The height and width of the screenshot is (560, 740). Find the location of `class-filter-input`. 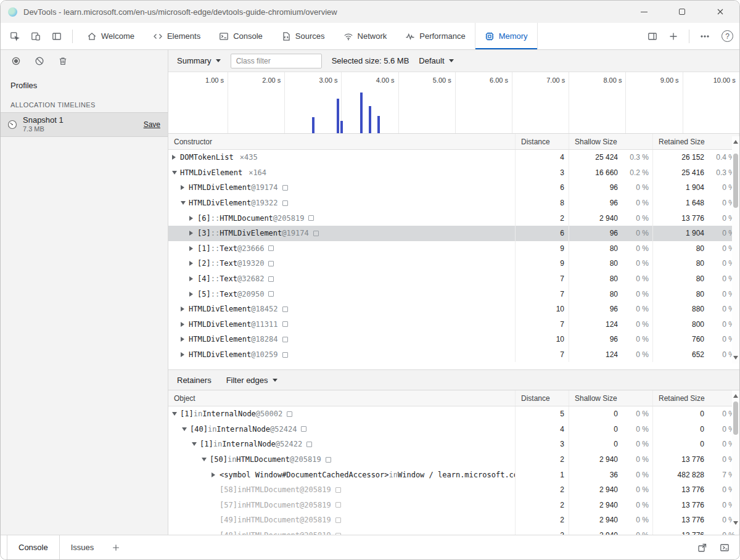

class-filter-input is located at coordinates (276, 61).